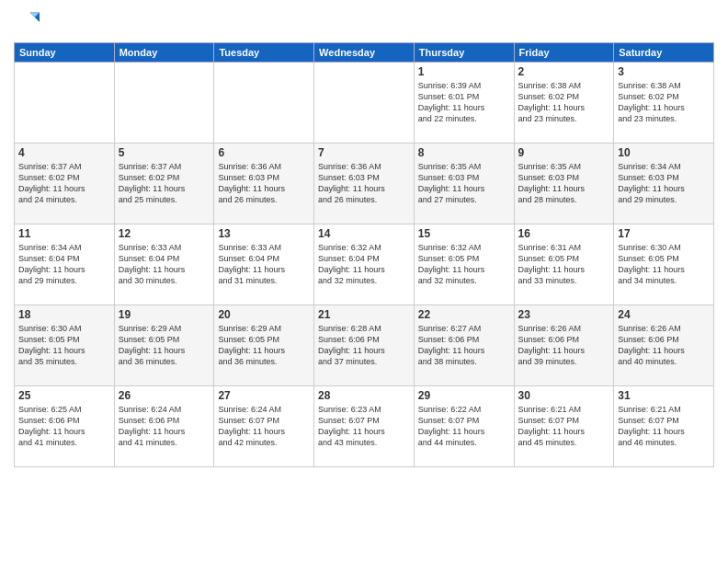  What do you see at coordinates (564, 265) in the screenshot?
I see `day-info: Sunrise: 6:31 AM Sunset: 6:05 PM Dayligh…` at bounding box center [564, 265].